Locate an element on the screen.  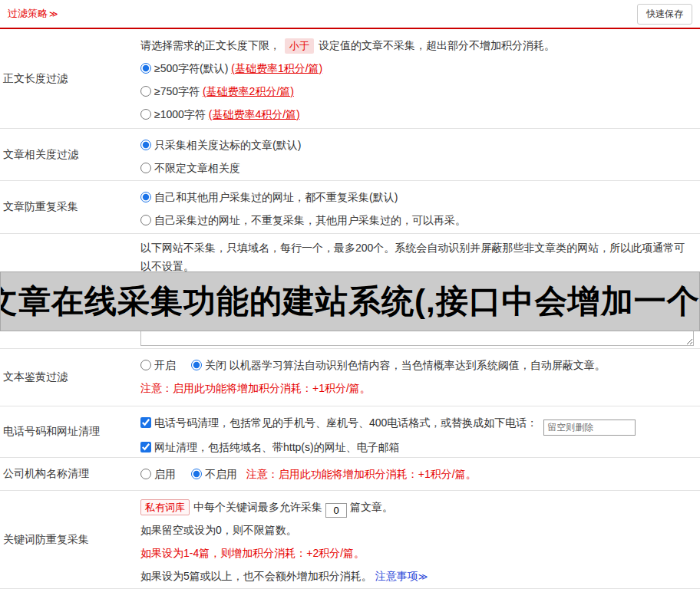
length-500-radio is located at coordinates (146, 68).